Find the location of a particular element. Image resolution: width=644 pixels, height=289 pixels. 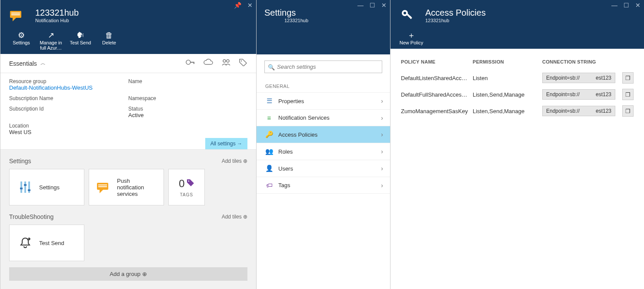

settings-item-label: Properties is located at coordinates (327, 101).